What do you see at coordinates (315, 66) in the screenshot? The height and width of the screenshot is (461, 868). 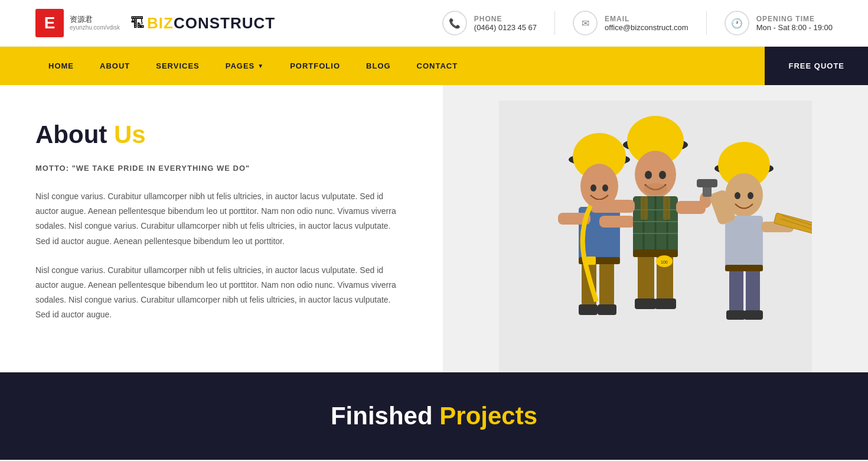 I see `nav-portfolio: PORTFOLIO` at bounding box center [315, 66].